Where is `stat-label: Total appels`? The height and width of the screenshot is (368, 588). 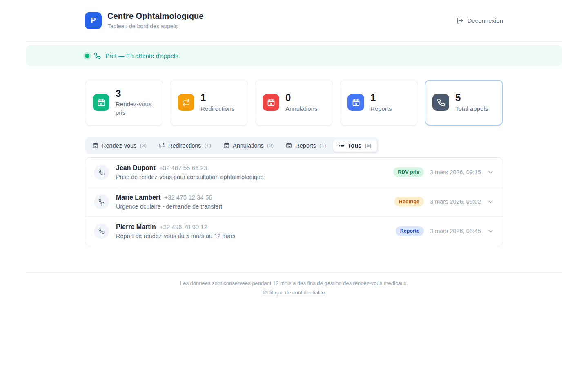 stat-label: Total appels is located at coordinates (472, 109).